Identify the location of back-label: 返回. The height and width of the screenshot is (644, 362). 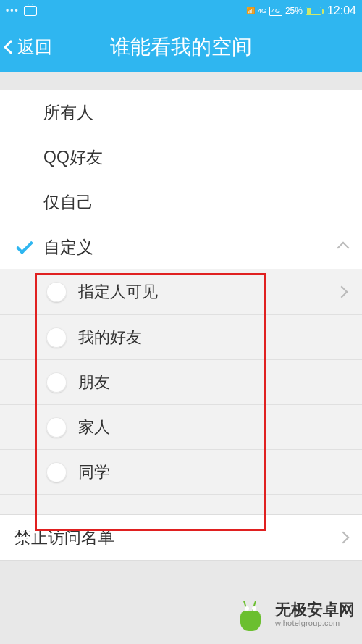
(35, 47).